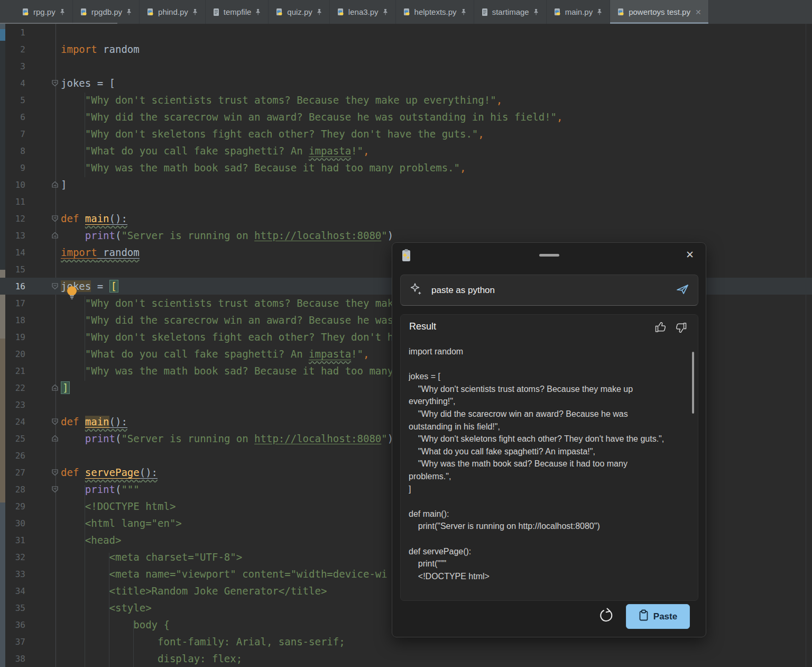 Image resolution: width=812 pixels, height=667 pixels. I want to click on line-number: 8, so click(16, 151).